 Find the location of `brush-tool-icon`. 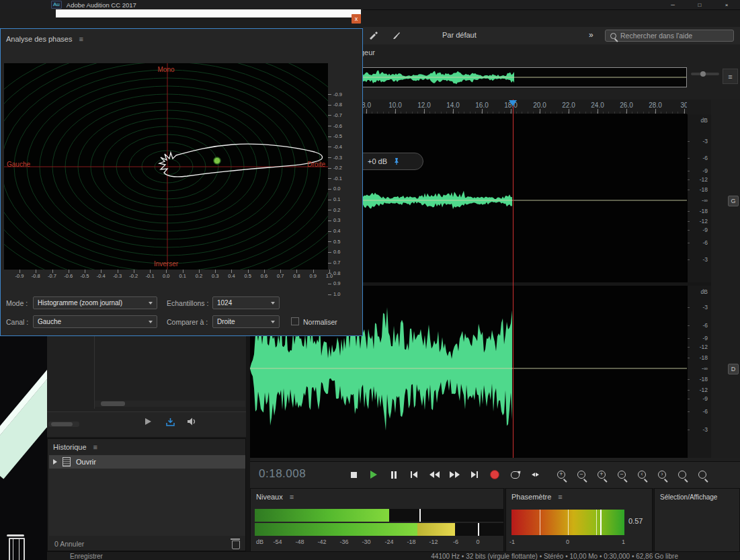

brush-tool-icon is located at coordinates (397, 35).